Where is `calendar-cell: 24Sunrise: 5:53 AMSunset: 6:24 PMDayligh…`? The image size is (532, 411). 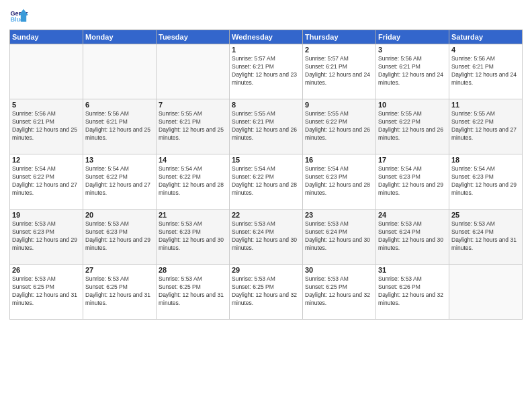 calendar-cell: 24Sunrise: 5:53 AMSunset: 6:24 PMDayligh… is located at coordinates (412, 237).